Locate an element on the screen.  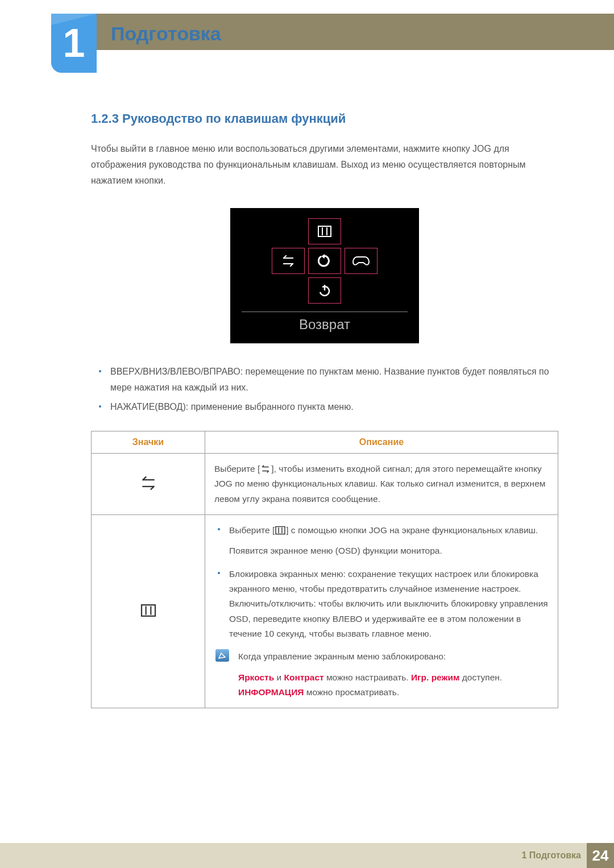
chapter-number: 1 is located at coordinates (74, 43).